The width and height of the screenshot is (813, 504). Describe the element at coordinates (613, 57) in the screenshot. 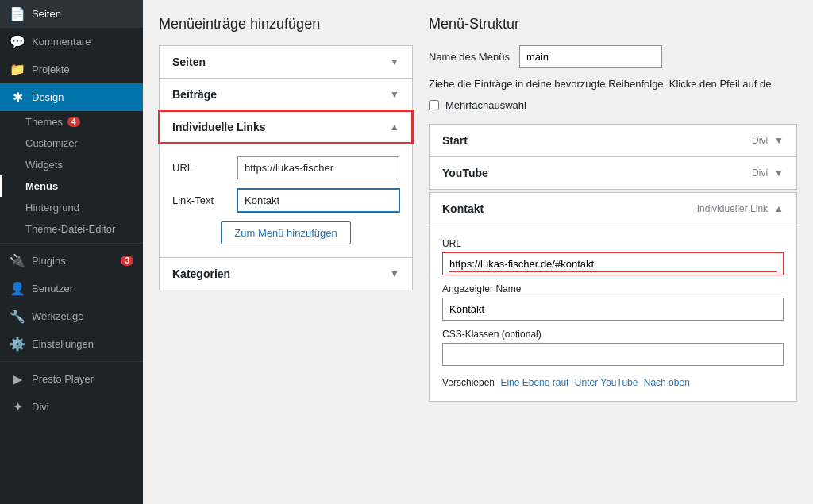

I see `menu-name-row: Name des Menüs` at that location.